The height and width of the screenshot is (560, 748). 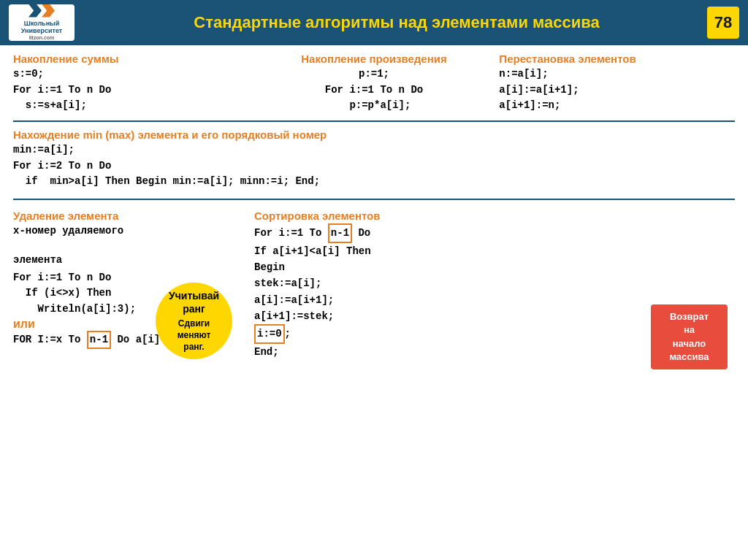 I want to click on sort-title: Сортировка элементов, so click(x=495, y=216).